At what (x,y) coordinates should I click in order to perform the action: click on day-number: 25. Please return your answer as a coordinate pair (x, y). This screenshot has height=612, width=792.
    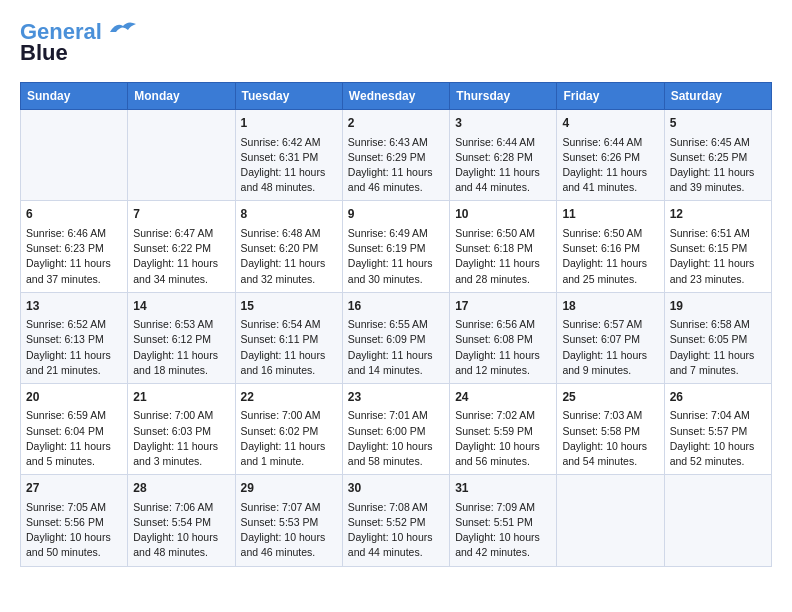
    Looking at the image, I should click on (610, 398).